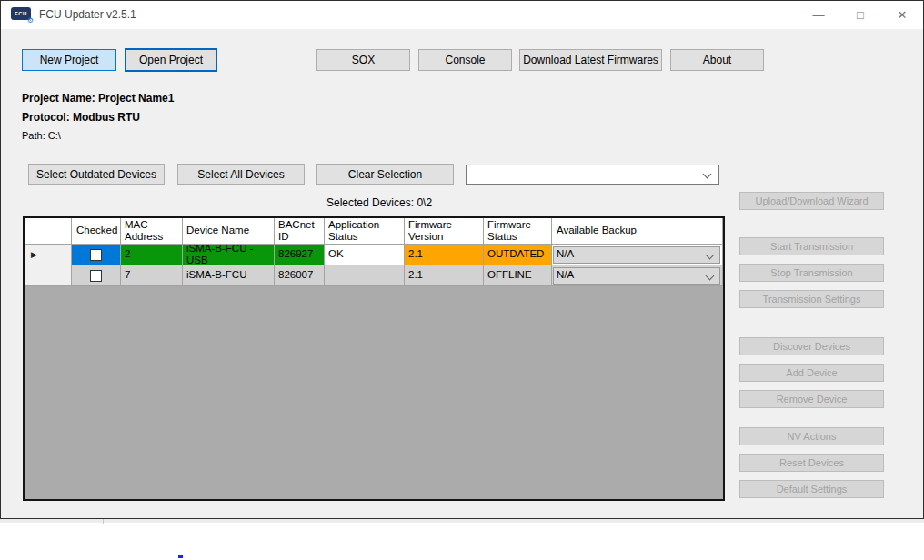 This screenshot has width=924, height=560. What do you see at coordinates (819, 15) in the screenshot?
I see `minimize-icon: —` at bounding box center [819, 15].